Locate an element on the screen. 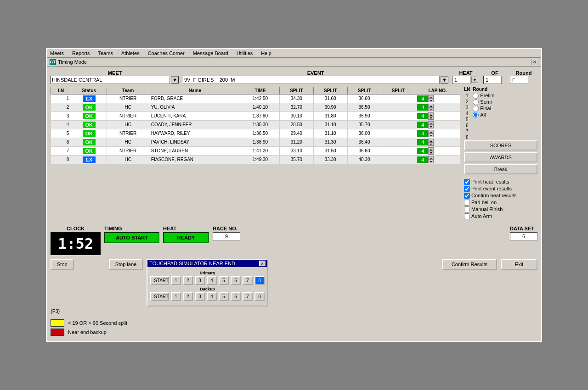 This screenshot has height=390, width=588. f3-label: (F3) is located at coordinates (294, 311).